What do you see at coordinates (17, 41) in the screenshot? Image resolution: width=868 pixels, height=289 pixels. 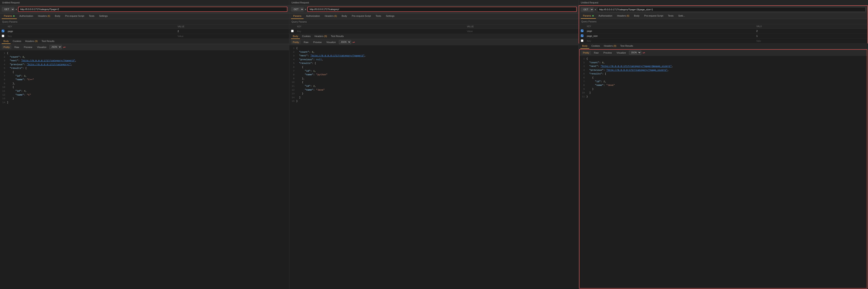 I see `body-tab-cookies-1: Cookies` at bounding box center [17, 41].